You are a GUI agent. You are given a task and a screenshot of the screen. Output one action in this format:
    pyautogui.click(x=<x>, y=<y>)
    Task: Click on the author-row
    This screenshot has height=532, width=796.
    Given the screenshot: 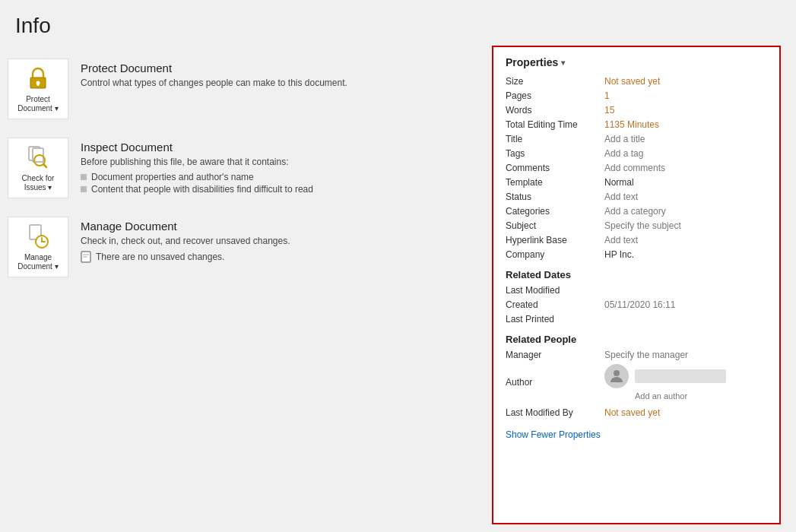 What is the action you would take?
    pyautogui.click(x=665, y=376)
    